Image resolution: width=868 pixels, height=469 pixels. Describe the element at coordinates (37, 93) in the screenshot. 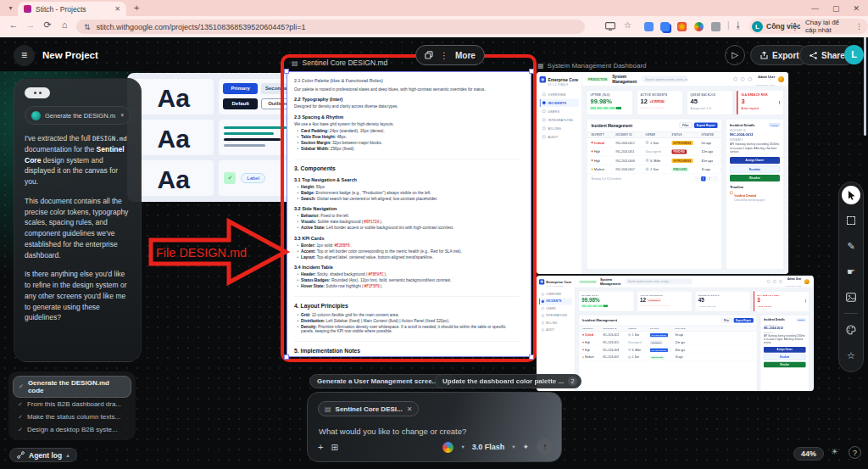

I see `more-options-pill` at that location.